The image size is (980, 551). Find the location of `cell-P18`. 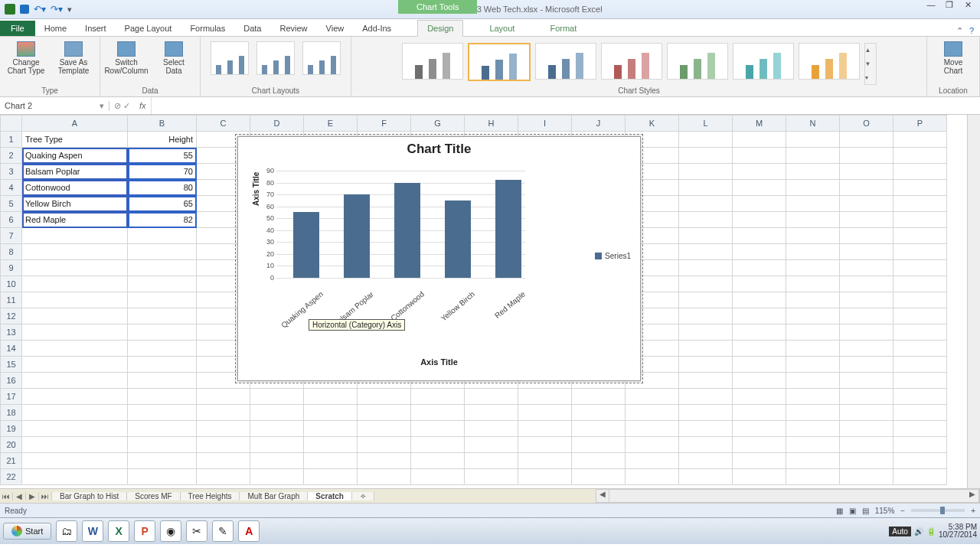

cell-P18 is located at coordinates (920, 413).